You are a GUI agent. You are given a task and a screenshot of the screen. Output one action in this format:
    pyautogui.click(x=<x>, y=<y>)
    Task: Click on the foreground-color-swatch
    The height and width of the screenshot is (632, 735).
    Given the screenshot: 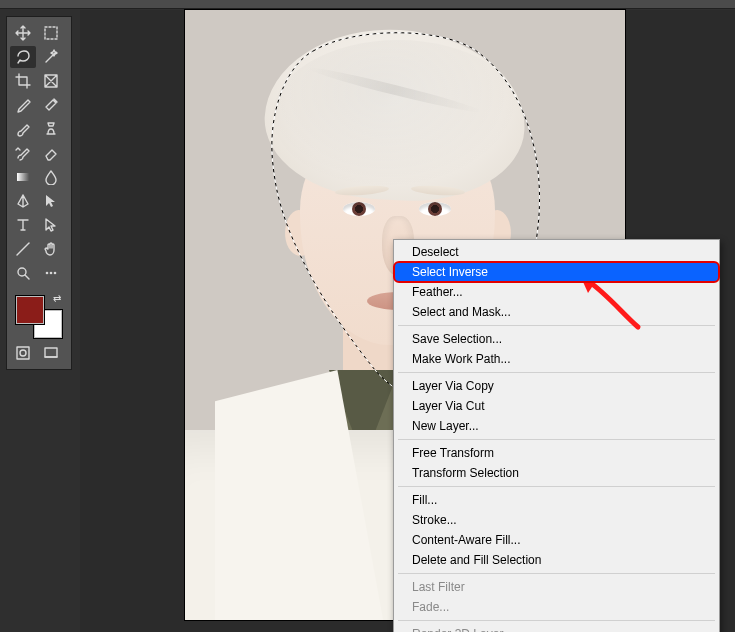 What is the action you would take?
    pyautogui.click(x=30, y=310)
    